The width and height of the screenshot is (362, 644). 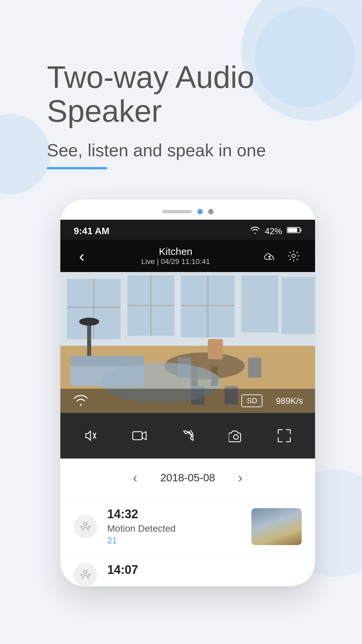 What do you see at coordinates (255, 231) in the screenshot?
I see `wifi-status-icon` at bounding box center [255, 231].